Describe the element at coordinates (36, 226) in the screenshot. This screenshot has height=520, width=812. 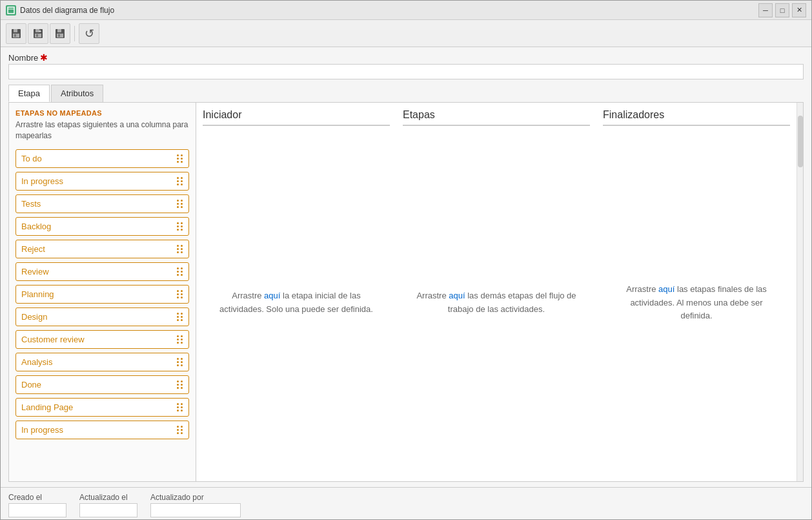
I see `stage-label: Backlog` at that location.